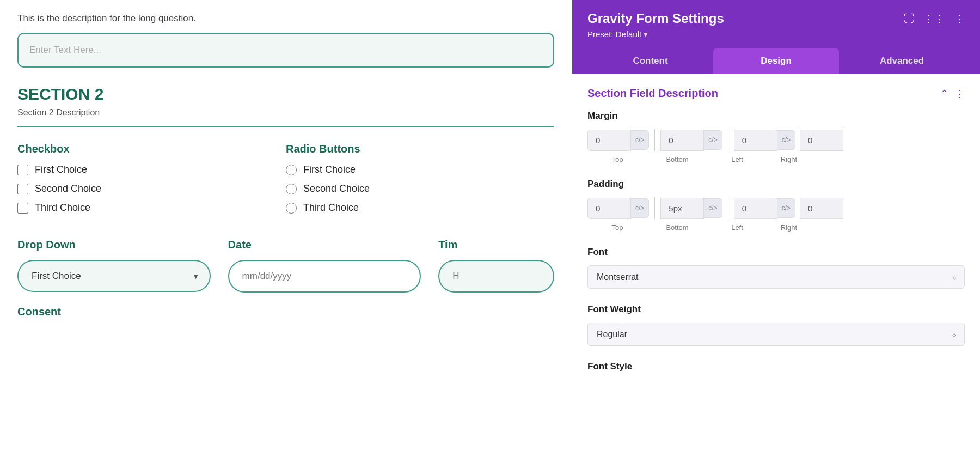 Image resolution: width=980 pixels, height=456 pixels. What do you see at coordinates (420, 208) in the screenshot?
I see `radio-item-3: Third Choice` at bounding box center [420, 208].